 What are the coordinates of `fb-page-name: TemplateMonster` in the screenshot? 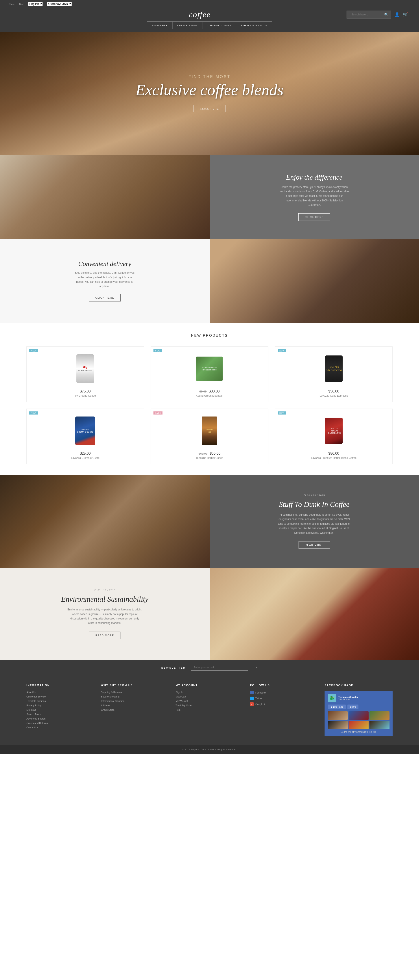 It's located at (348, 697).